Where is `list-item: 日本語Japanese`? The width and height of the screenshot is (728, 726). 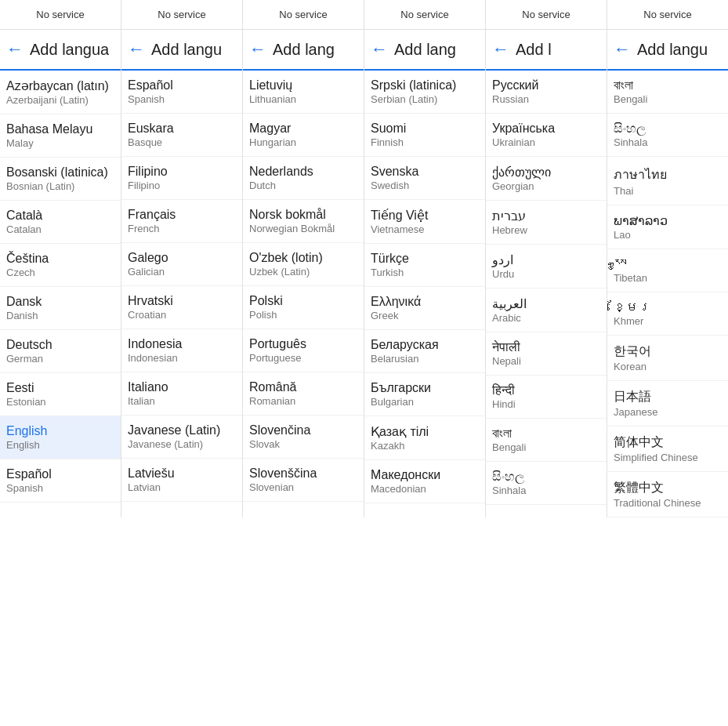
list-item: 日本語Japanese is located at coordinates (668, 404).